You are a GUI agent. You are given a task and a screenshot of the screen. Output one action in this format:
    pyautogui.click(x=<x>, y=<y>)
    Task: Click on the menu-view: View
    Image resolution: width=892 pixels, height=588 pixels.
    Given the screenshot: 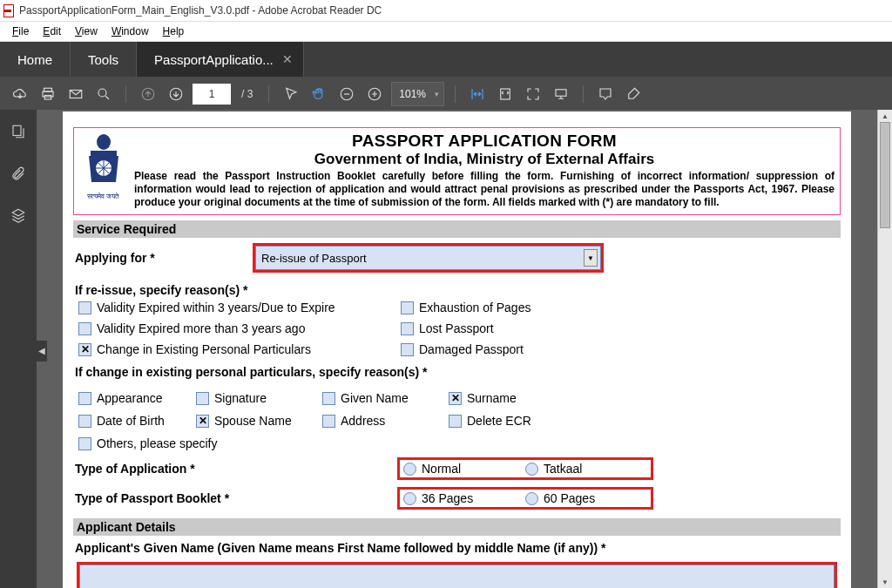 What is the action you would take?
    pyautogui.click(x=86, y=31)
    